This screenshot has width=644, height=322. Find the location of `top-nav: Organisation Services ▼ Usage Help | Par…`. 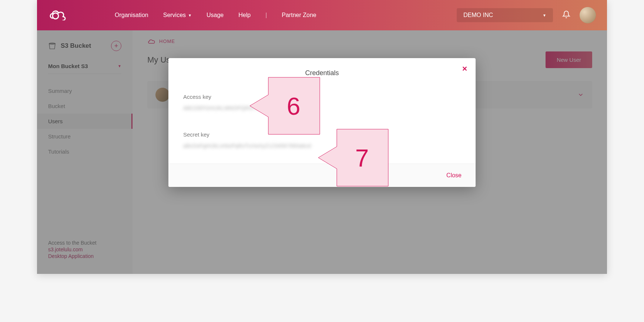

top-nav: Organisation Services ▼ Usage Help | Par… is located at coordinates (215, 15).